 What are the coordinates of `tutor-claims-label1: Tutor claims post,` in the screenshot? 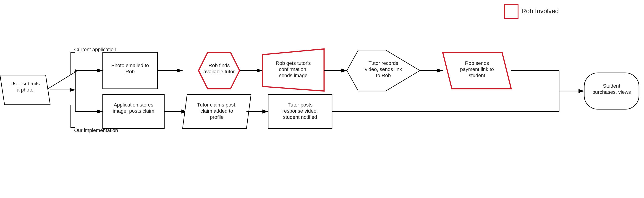 It's located at (217, 105).